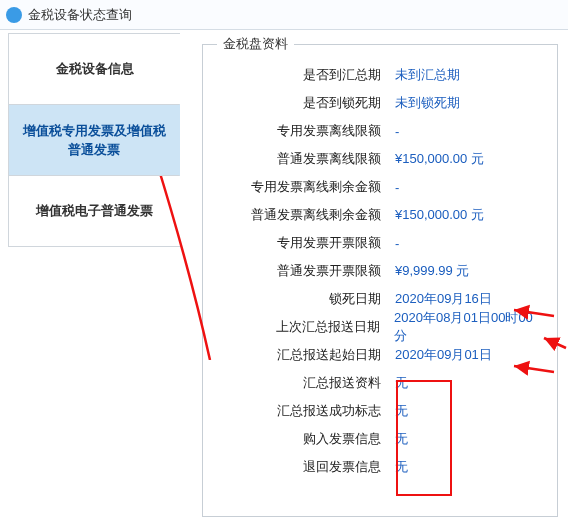  What do you see at coordinates (305, 243) in the screenshot?
I see `field-label: 专用发票开票限额` at bounding box center [305, 243].